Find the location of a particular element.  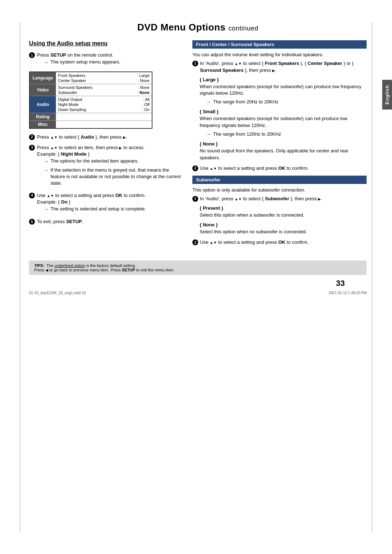

subwoofer-intro: This option is only available for subwoo… is located at coordinates (279, 190).